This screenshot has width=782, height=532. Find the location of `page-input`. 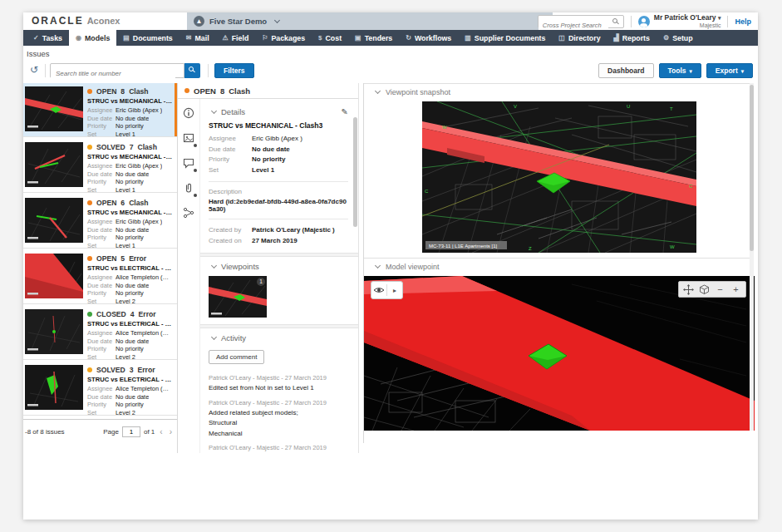

page-input is located at coordinates (131, 432).